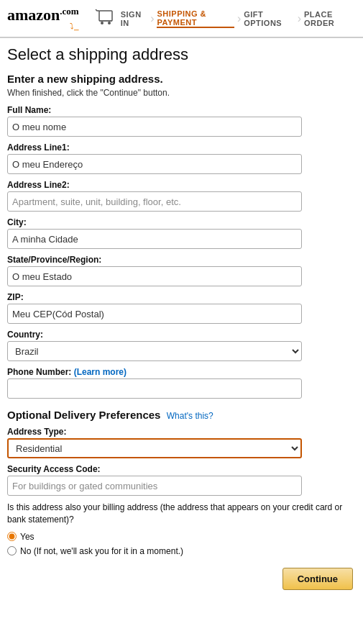 The width and height of the screenshot is (363, 644). I want to click on city-input, so click(155, 239).